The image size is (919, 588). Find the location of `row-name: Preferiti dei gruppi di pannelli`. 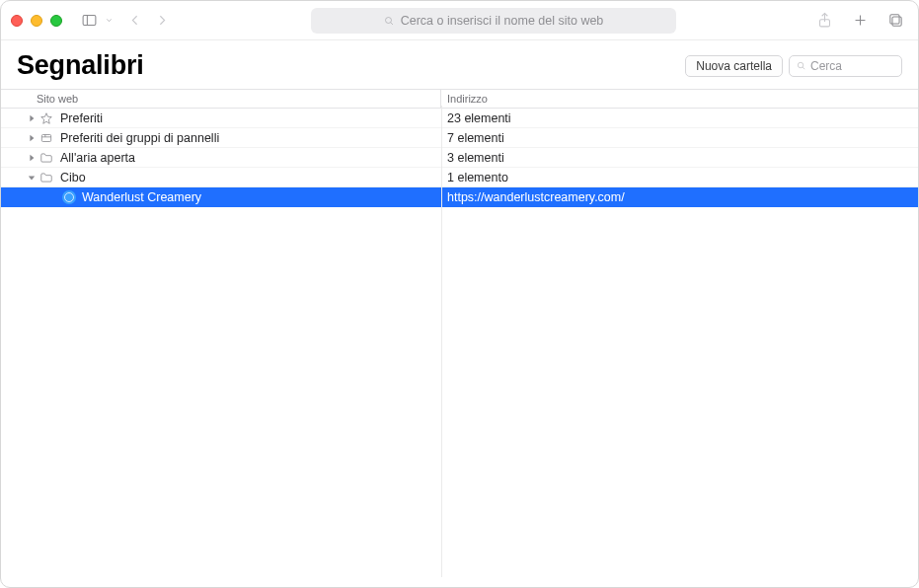

row-name: Preferiti dei gruppi di pannelli is located at coordinates (140, 138).